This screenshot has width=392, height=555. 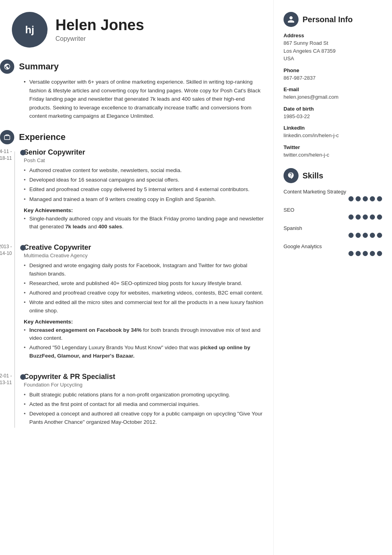 What do you see at coordinates (145, 247) in the screenshot?
I see `job-title-2: Creative Copywriter` at bounding box center [145, 247].